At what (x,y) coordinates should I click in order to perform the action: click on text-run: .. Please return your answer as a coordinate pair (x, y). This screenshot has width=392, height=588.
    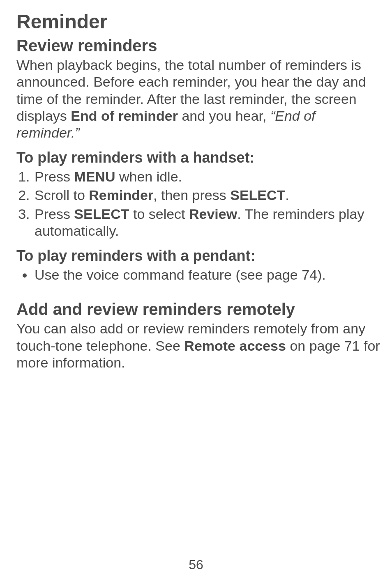
    Looking at the image, I should click on (287, 195).